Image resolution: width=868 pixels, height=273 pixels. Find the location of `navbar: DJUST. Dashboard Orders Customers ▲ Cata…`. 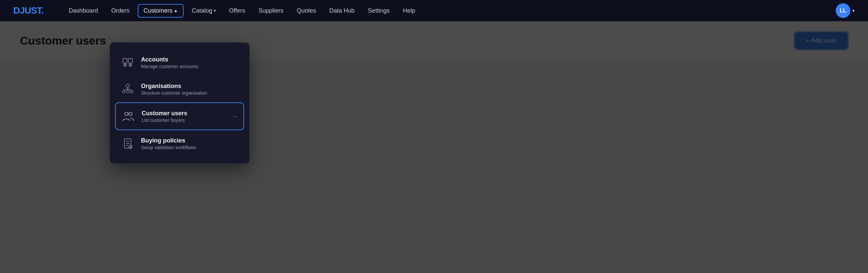

navbar: DJUST. Dashboard Orders Customers ▲ Cata… is located at coordinates (434, 11).